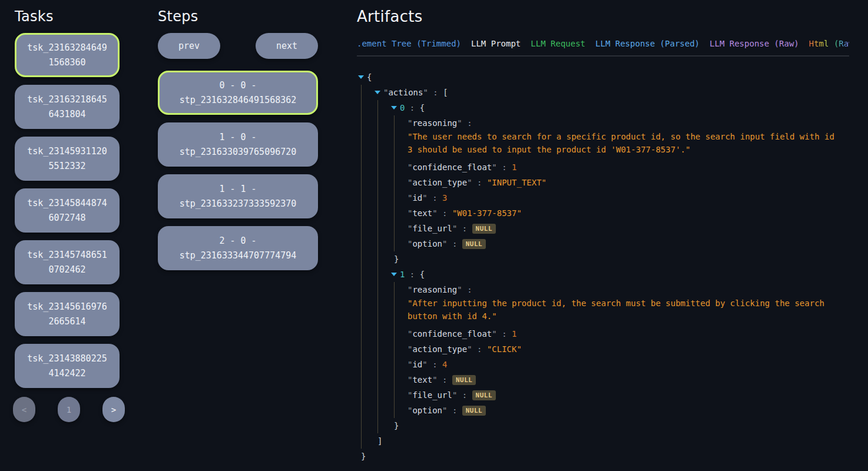 This screenshot has width=868, height=471. Describe the element at coordinates (628, 135) in the screenshot. I see `json-entry: "reasoning" :"The user needs to search f…` at that location.